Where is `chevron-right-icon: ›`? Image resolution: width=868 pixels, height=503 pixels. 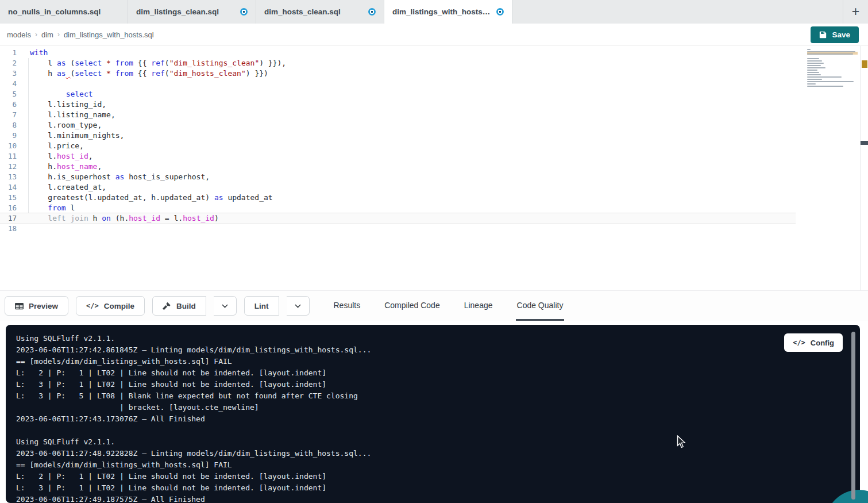 chevron-right-icon: › is located at coordinates (59, 34).